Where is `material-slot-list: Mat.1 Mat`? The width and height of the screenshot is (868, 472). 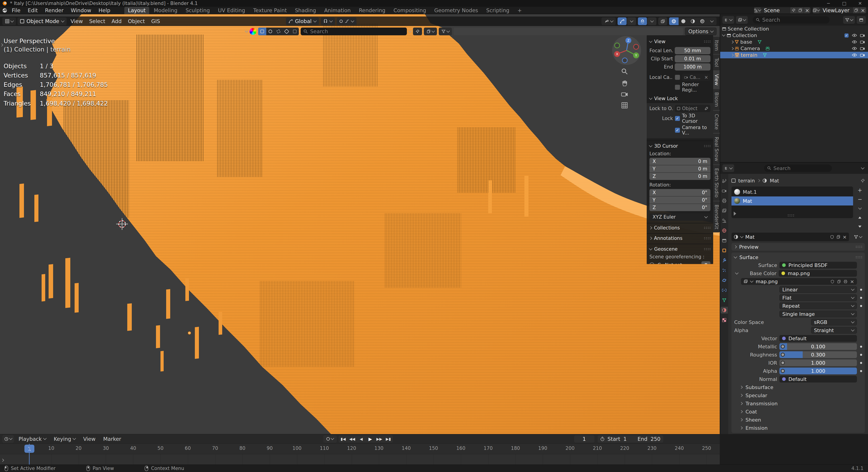
material-slot-list: Mat.1 Mat is located at coordinates (793, 202).